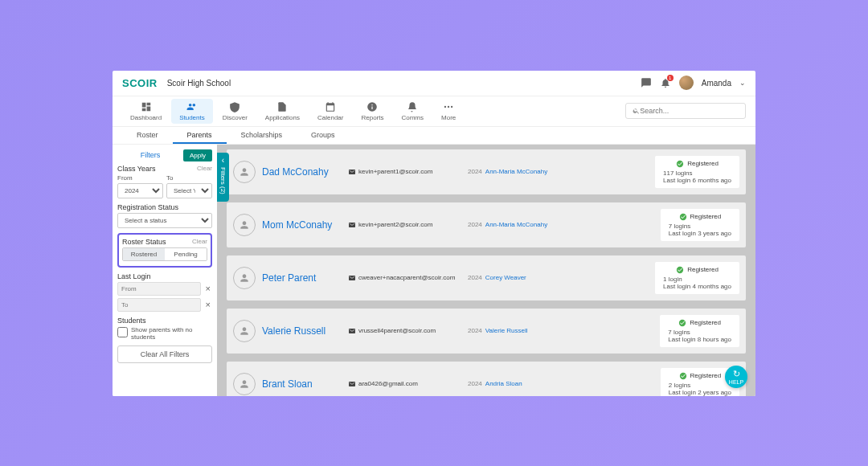  I want to click on search-input, so click(690, 111).